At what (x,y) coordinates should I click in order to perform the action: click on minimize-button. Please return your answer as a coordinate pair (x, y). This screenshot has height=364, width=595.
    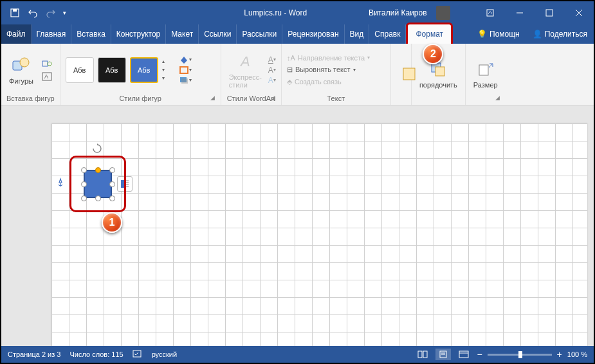
    Looking at the image, I should click on (520, 13).